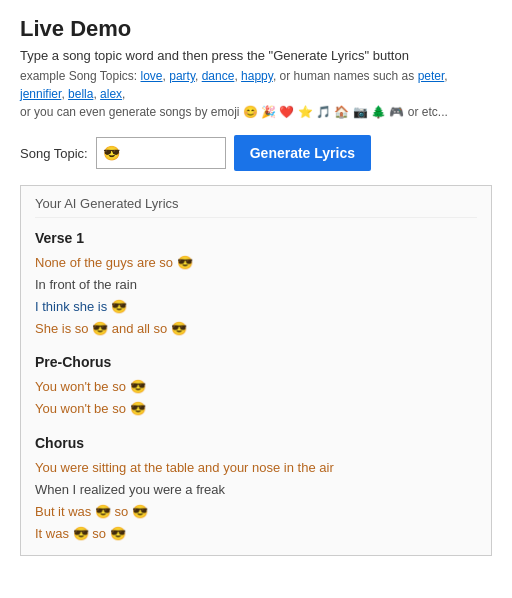 Image resolution: width=512 pixels, height=598 pixels. Describe the element at coordinates (256, 443) in the screenshot. I see `section-title-chorus: Chorus` at that location.